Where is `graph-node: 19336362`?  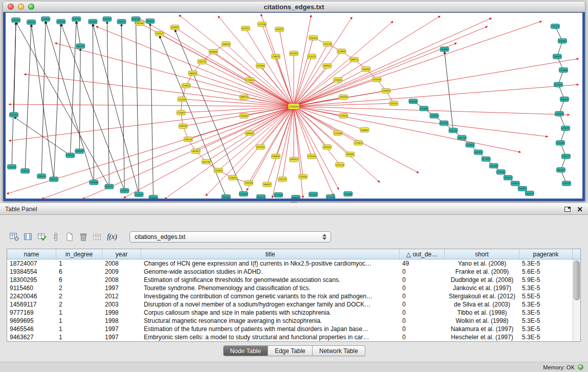 graph-node: 19336362 is located at coordinates (218, 171).